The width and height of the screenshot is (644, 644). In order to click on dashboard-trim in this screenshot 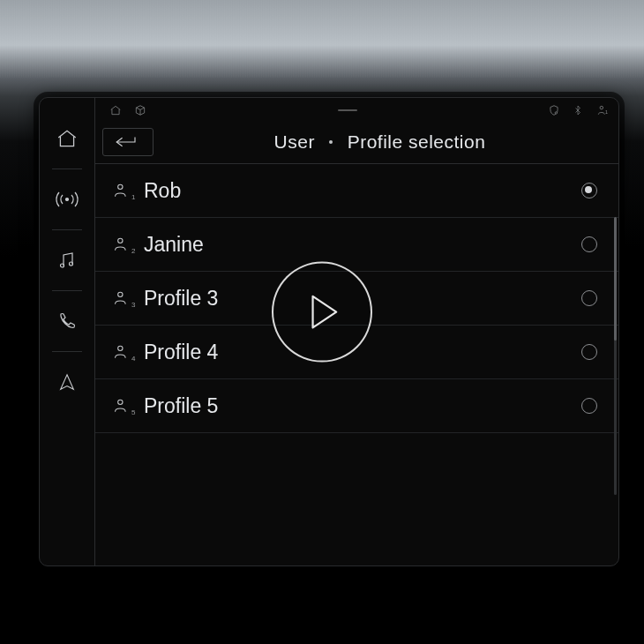, I will do `click(322, 39)`.